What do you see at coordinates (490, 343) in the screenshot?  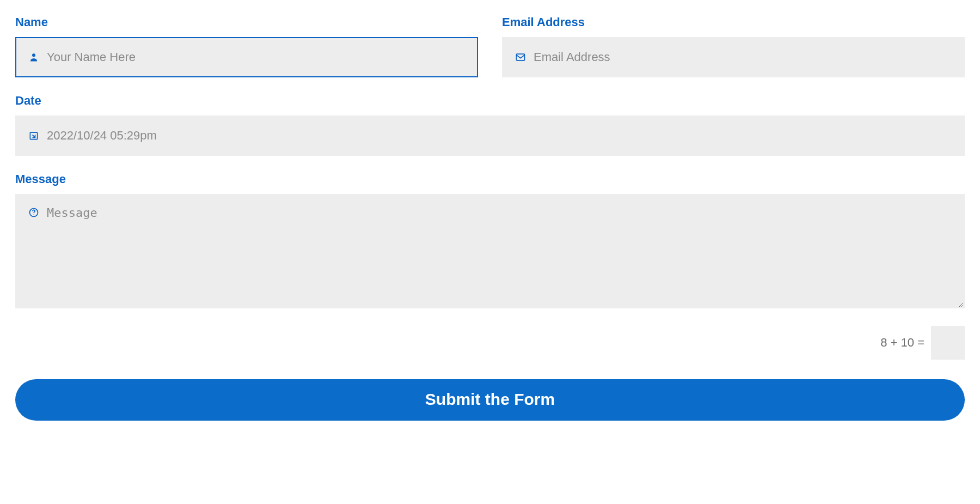 I see `captcha-row: 8 + 10 =` at bounding box center [490, 343].